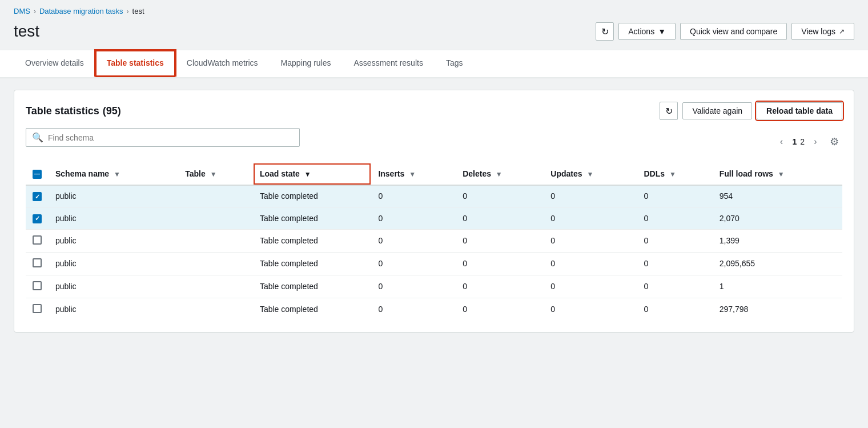  What do you see at coordinates (566, 174) in the screenshot?
I see `updates-label: Updates` at bounding box center [566, 174].